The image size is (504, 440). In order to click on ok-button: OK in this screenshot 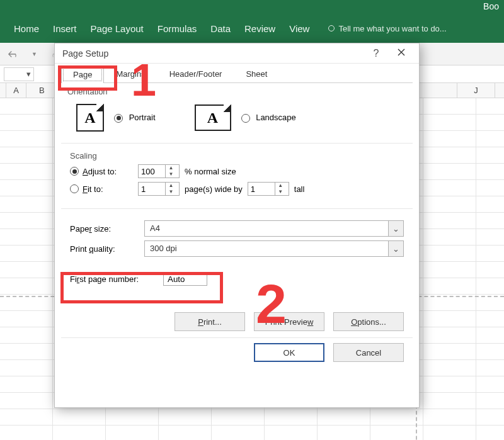, I will do `click(289, 353)`.